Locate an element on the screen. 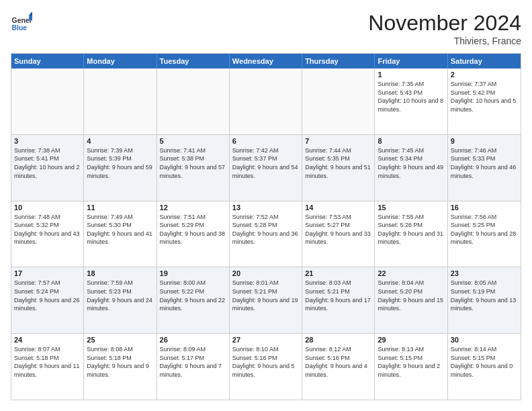  cell-info: Sunrise: 7:59 AM Sunset: 5:23 PM Dayligh… is located at coordinates (120, 295).